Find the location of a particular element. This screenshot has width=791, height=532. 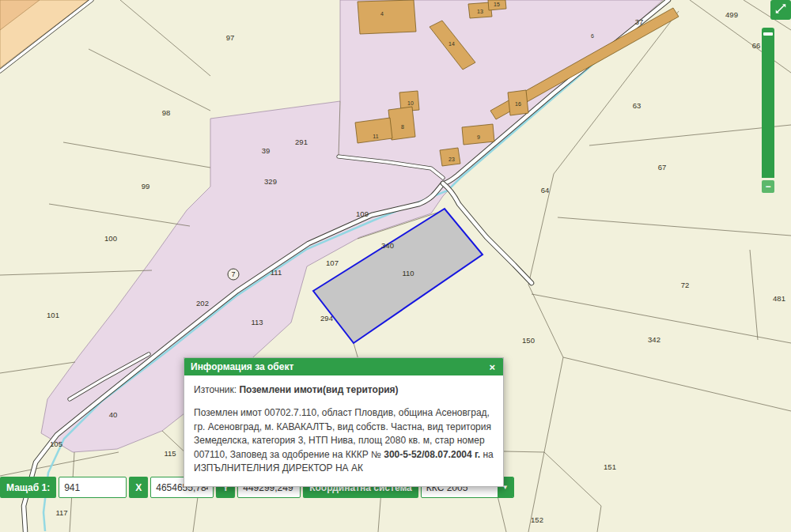

road-number-marker: 7 is located at coordinates (233, 274).